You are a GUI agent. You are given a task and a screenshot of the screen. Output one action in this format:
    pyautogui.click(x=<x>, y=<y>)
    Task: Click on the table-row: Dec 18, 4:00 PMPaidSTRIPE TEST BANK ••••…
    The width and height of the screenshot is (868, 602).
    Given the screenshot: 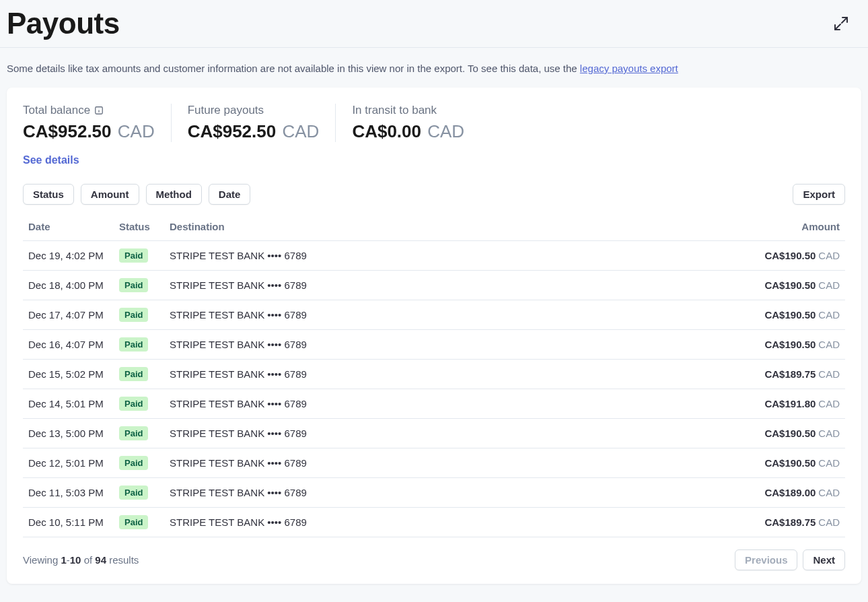 What is the action you would take?
    pyautogui.click(x=434, y=286)
    